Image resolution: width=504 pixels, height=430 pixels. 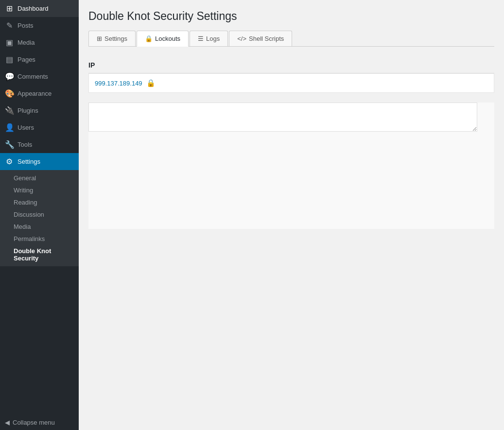 I want to click on ip-address: 999.137.189.149, so click(x=119, y=84).